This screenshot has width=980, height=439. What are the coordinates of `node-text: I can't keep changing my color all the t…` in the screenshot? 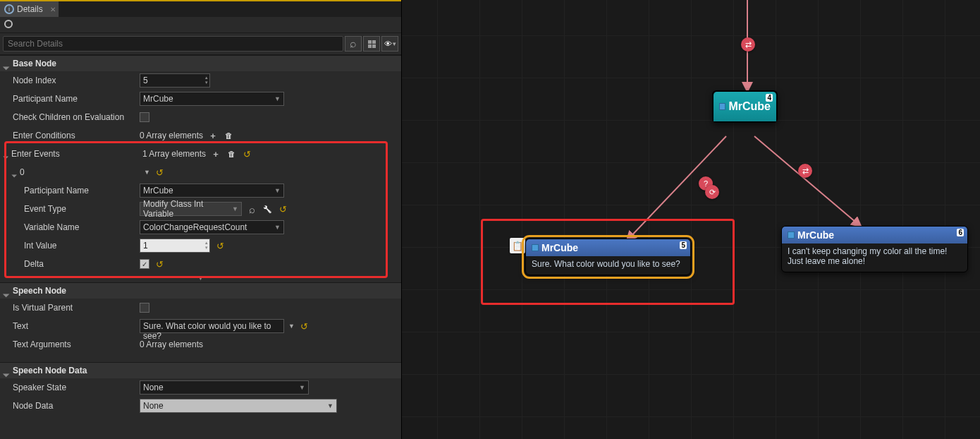 It's located at (874, 258).